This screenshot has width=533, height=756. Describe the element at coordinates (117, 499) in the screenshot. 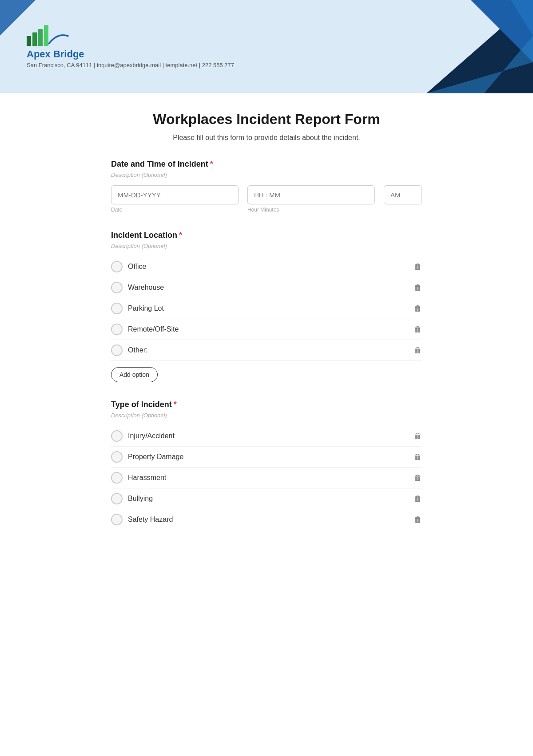

I see `radio-circle-bullying` at that location.